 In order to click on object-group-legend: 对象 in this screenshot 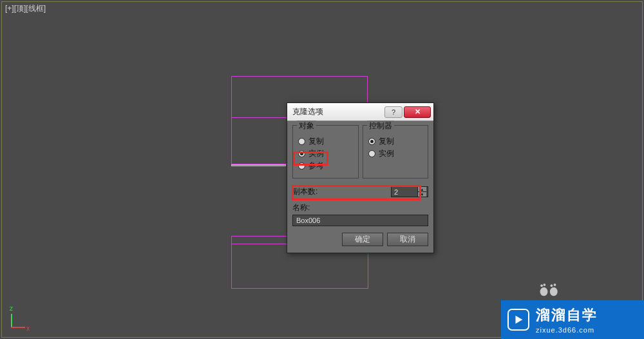, I will do `click(307, 126)`.